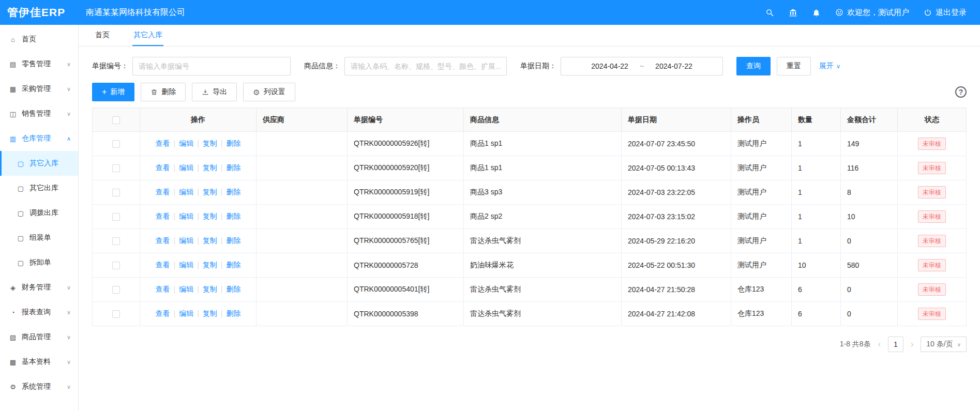 This screenshot has width=980, height=411. What do you see at coordinates (39, 387) in the screenshot?
I see `sidebar-item-system: ⚙系统管理∨` at bounding box center [39, 387].